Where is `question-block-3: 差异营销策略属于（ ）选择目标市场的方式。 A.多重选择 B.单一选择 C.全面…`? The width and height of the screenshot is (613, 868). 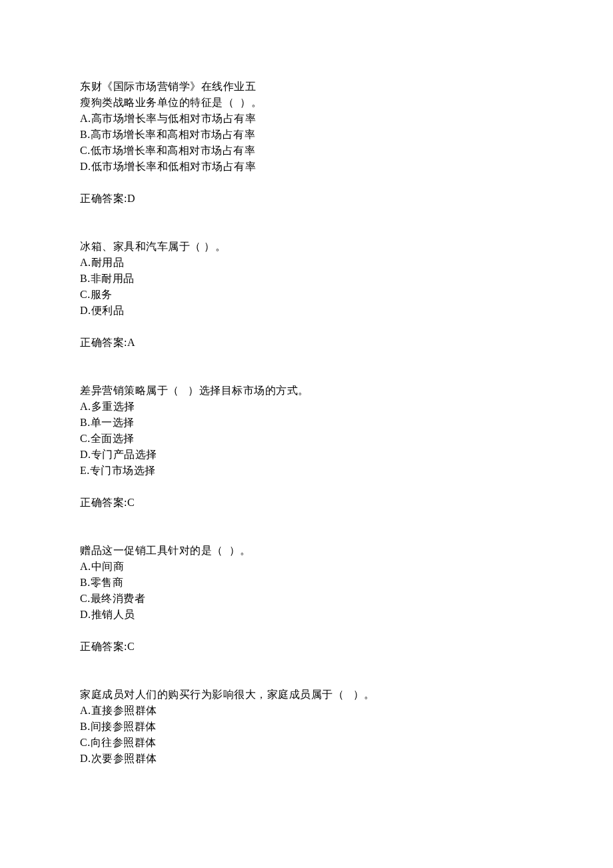
question-block-3: 差异营销策略属于（ ）选择目标市场的方式。 A.多重选择 B.单一选择 C.全面… is located at coordinates (306, 447).